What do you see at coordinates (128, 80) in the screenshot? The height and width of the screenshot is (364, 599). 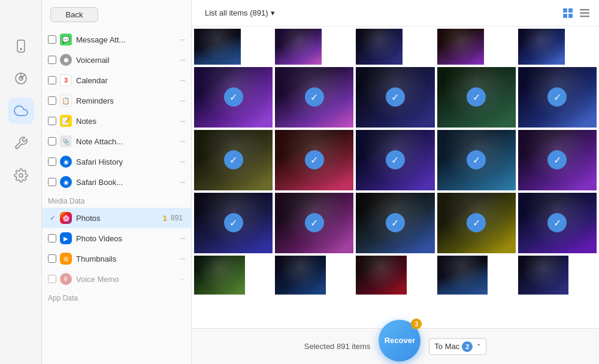 I see `calendar-label: Calendar` at bounding box center [128, 80].